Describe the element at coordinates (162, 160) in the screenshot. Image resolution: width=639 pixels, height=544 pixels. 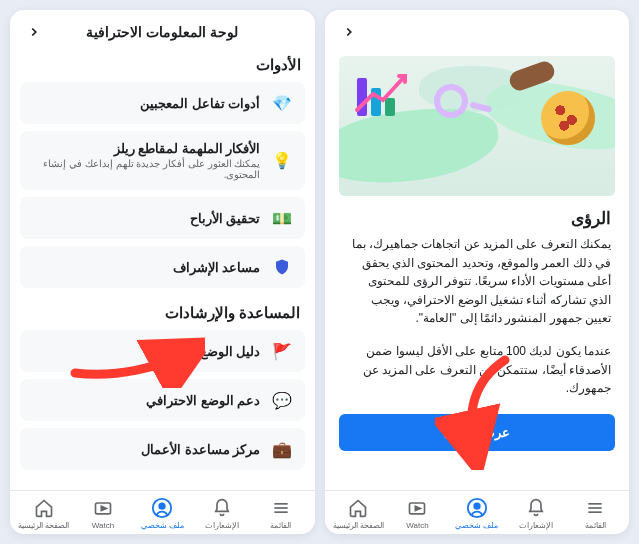
I see `tool-reels-ideas: 💡 الأفكار الملهمة لمقاطع ريلز يمكنك العث…` at that location.